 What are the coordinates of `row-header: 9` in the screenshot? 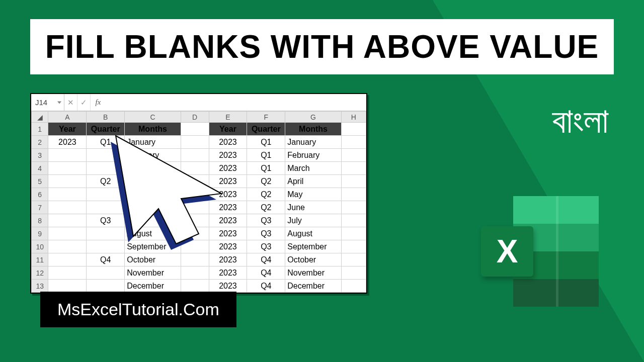 It's located at (40, 234).